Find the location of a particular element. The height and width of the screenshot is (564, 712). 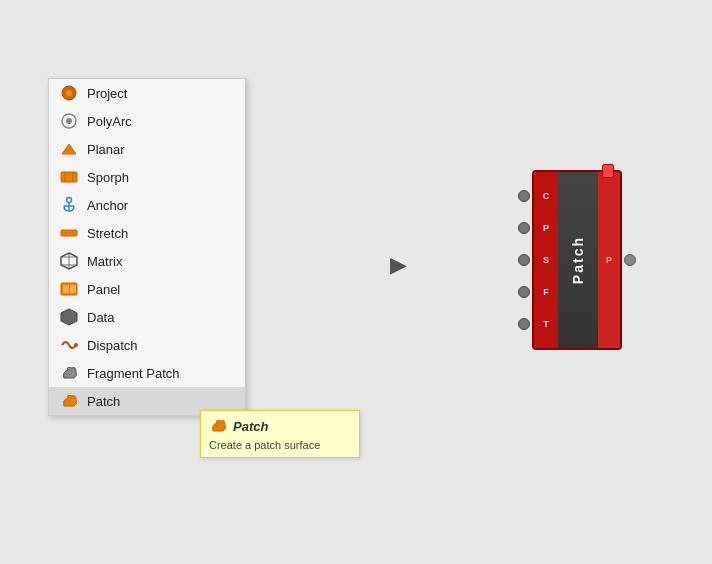

menu-item-anchor-label: Anchor is located at coordinates (161, 206).